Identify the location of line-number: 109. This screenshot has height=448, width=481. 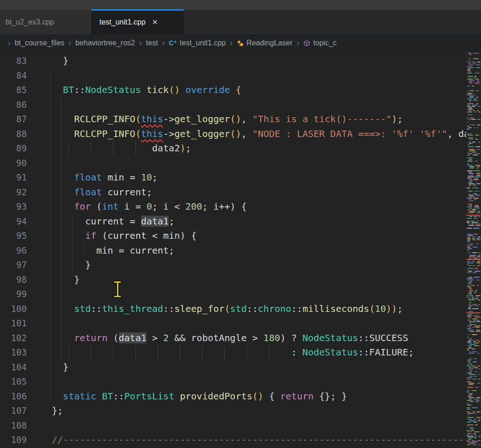
(13, 440).